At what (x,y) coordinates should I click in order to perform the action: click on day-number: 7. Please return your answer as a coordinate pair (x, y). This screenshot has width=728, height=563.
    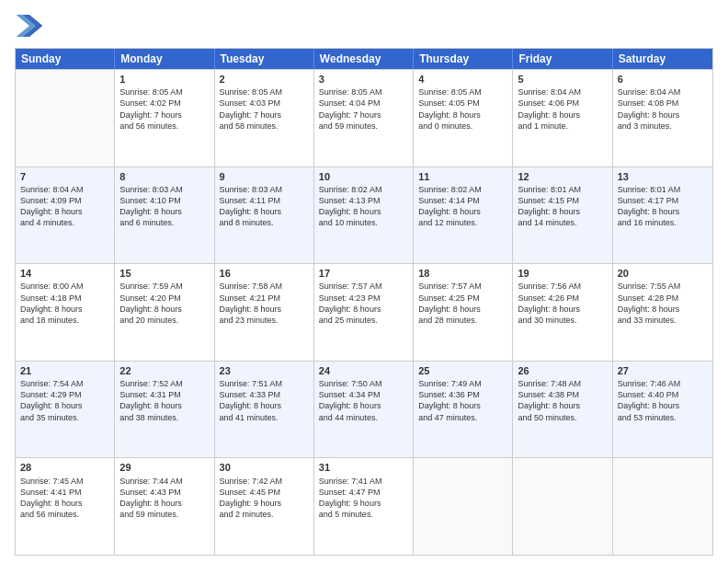
    Looking at the image, I should click on (64, 177).